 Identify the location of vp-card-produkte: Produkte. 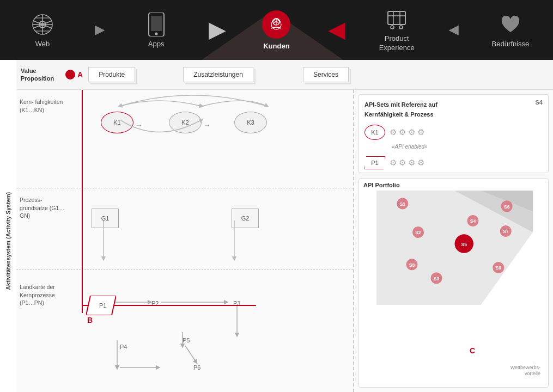
(112, 75).